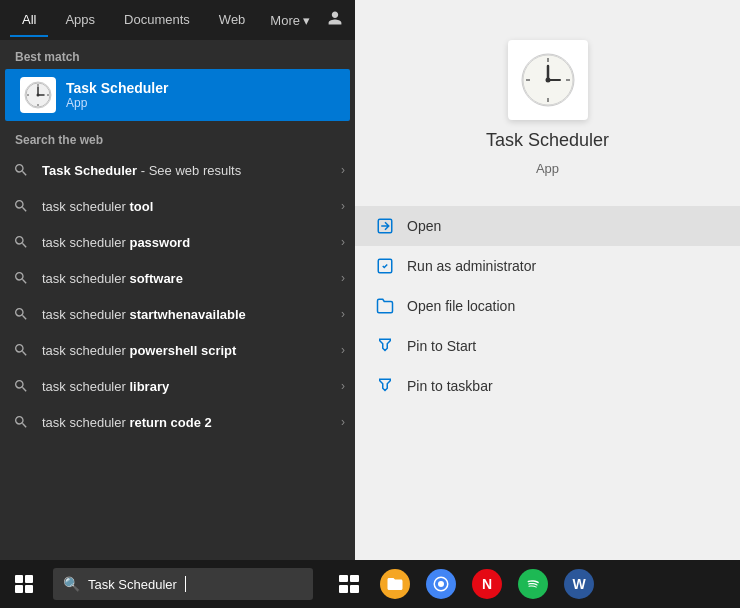 The width and height of the screenshot is (740, 608). Describe the element at coordinates (24, 584) in the screenshot. I see `start-button` at that location.